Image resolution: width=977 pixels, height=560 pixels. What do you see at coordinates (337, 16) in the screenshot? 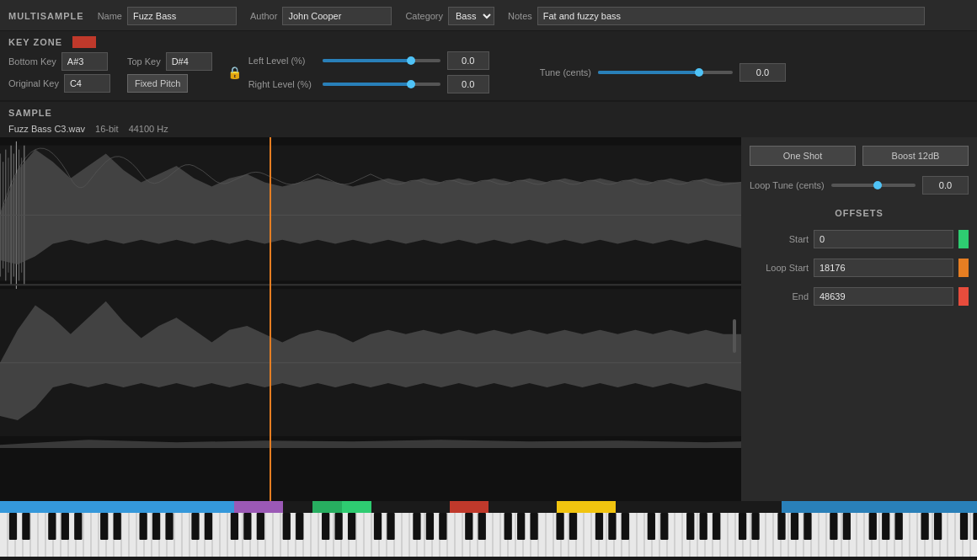
I see `author-input` at bounding box center [337, 16].